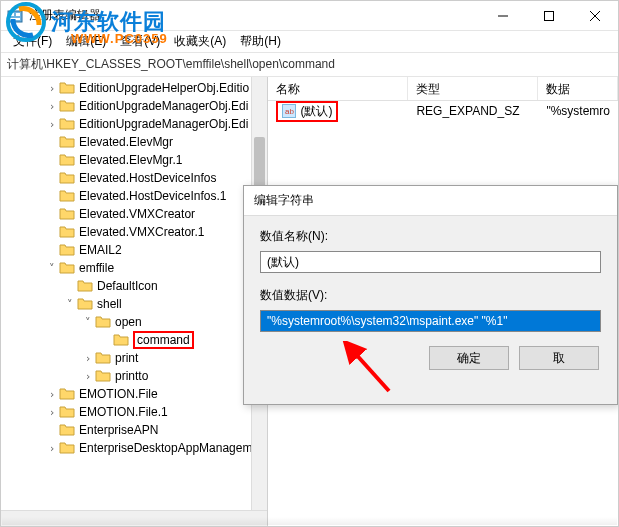  Describe the element at coordinates (171, 64) in the screenshot. I see `address-path: 计算机\HKEY_CLASSES_ROOT\emffile\shell\open…` at that location.